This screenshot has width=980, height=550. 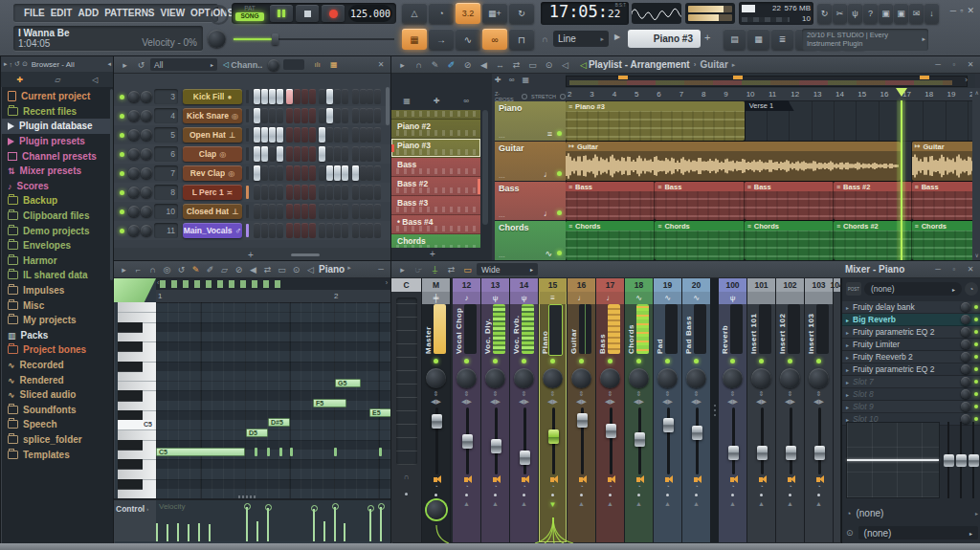 I want to click on mute-icon: ◀, so click(x=253, y=270).